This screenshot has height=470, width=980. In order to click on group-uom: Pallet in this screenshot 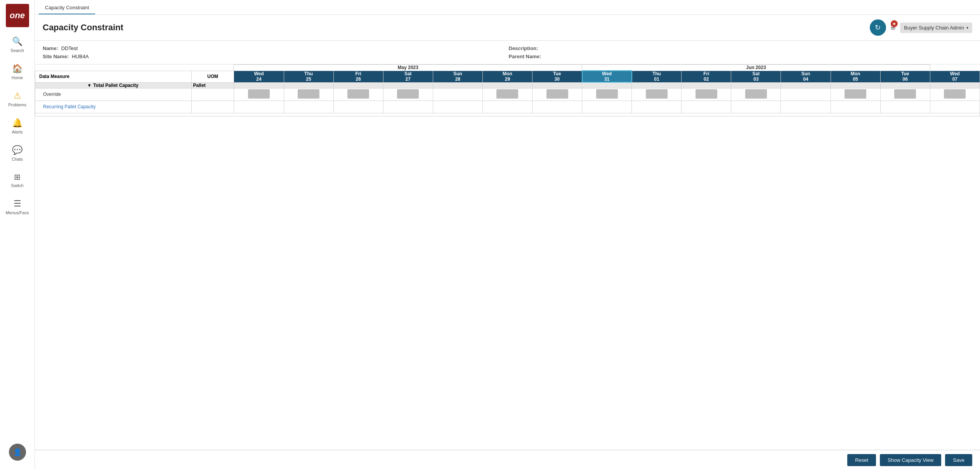, I will do `click(213, 85)`.